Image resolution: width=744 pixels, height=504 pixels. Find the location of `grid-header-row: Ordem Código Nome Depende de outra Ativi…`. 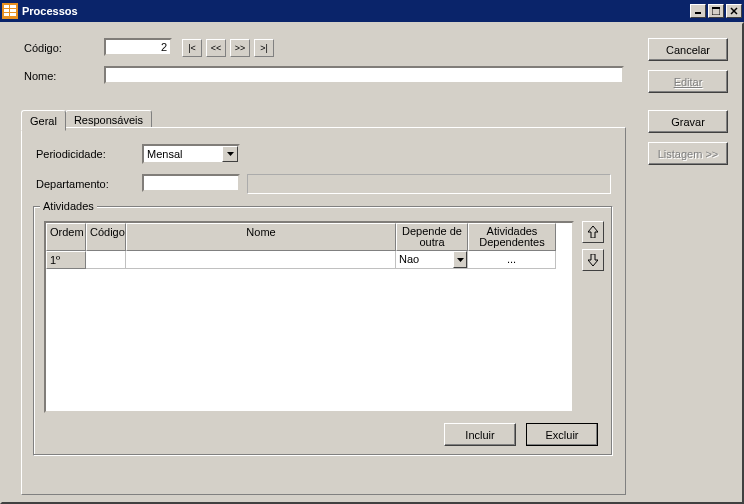

grid-header-row: Ordem Código Nome Depende de outra Ativi… is located at coordinates (309, 237).